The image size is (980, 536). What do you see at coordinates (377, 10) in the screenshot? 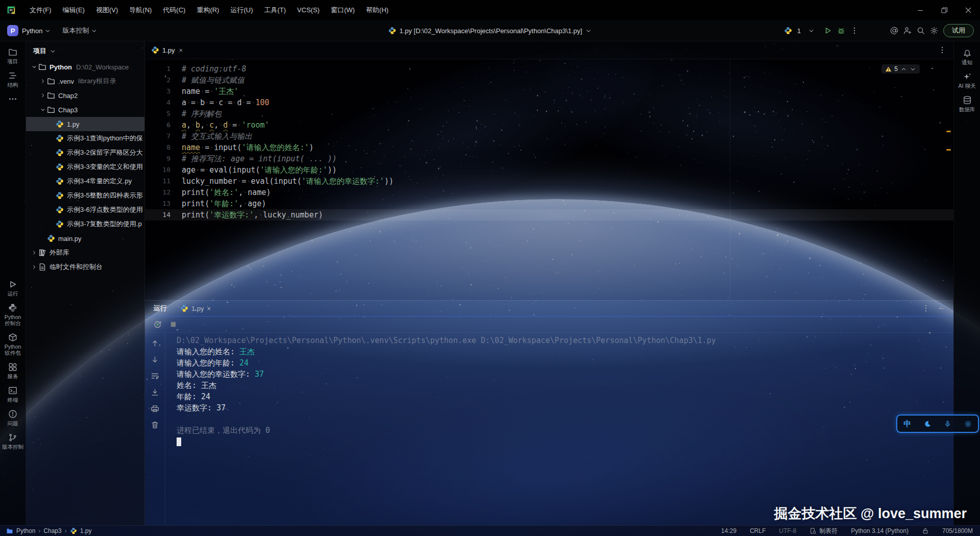
I see `menu-item: 帮助(H)` at bounding box center [377, 10].